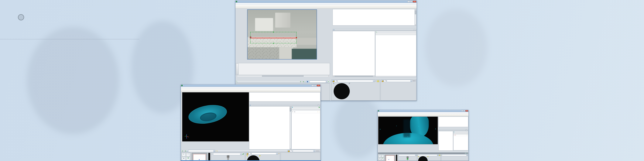  I want to click on filmstrip-page-button, so click(238, 69).